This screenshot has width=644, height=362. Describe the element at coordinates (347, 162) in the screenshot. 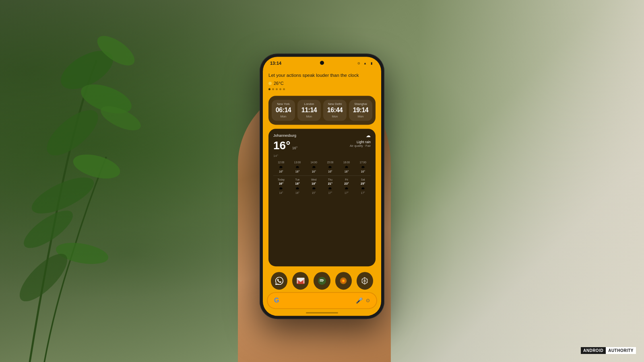

I see `hour-time-1600: 16:00` at that location.